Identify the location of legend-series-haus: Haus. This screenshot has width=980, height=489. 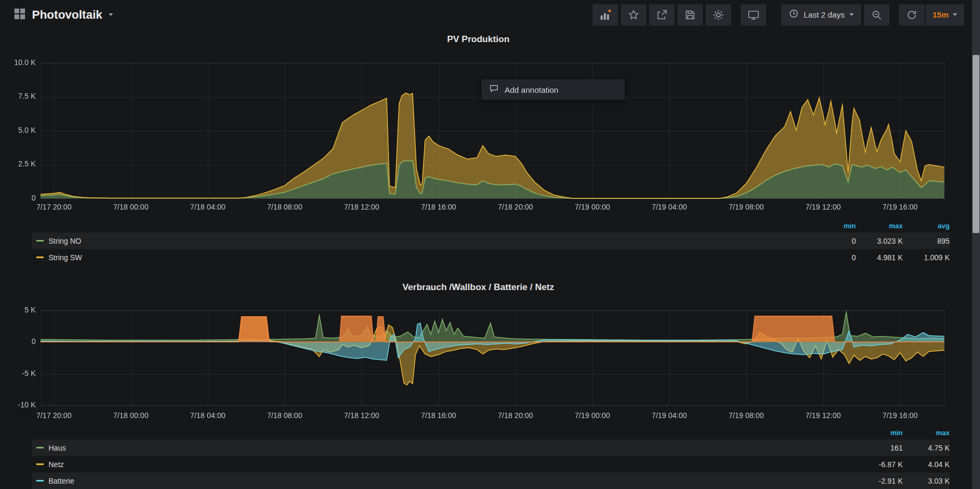
(444, 448).